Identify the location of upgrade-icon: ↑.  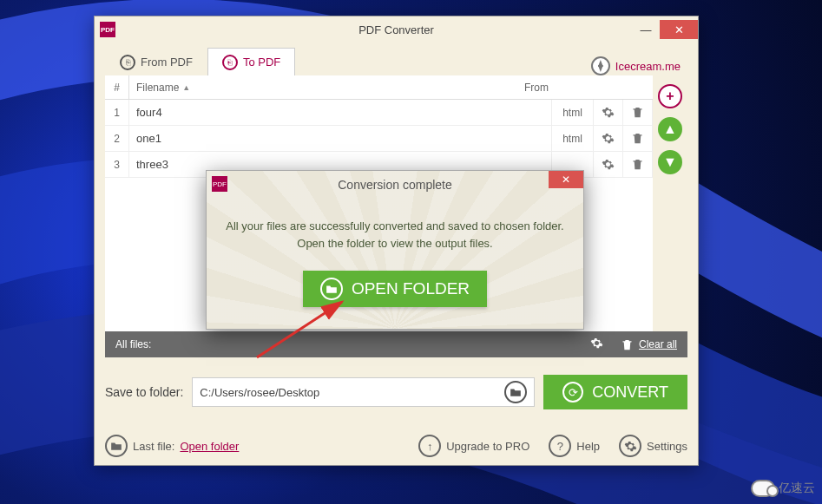
(430, 446).